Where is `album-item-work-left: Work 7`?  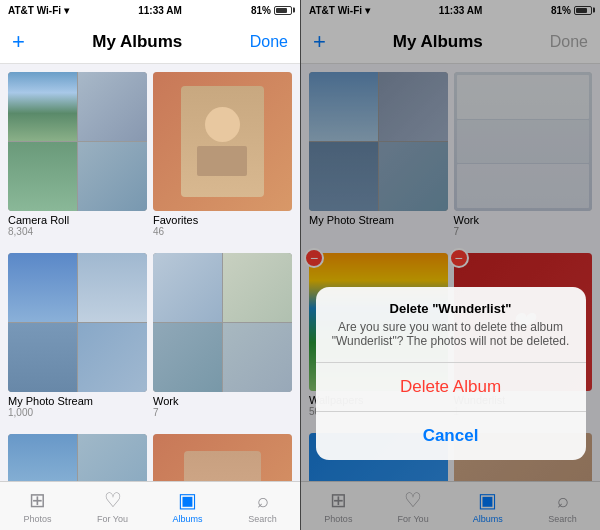
album-item-work-left: Work 7 is located at coordinates (222, 336).